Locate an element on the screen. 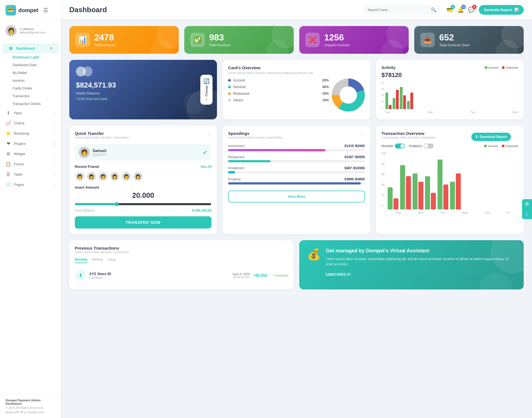 Image resolution: width=532 pixels, height=418 pixels. transaction-bar-chart is located at coordinates (453, 182).